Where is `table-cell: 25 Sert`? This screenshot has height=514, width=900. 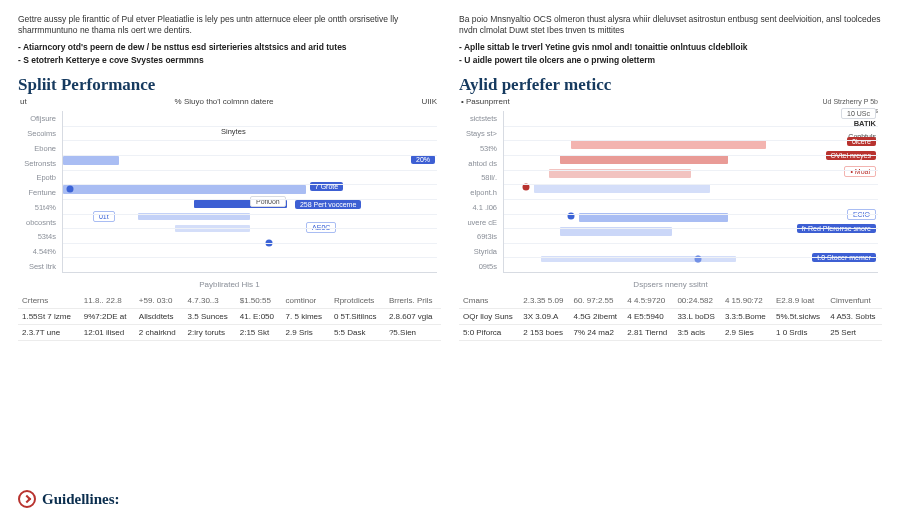 table-cell: 25 Sert is located at coordinates (854, 333).